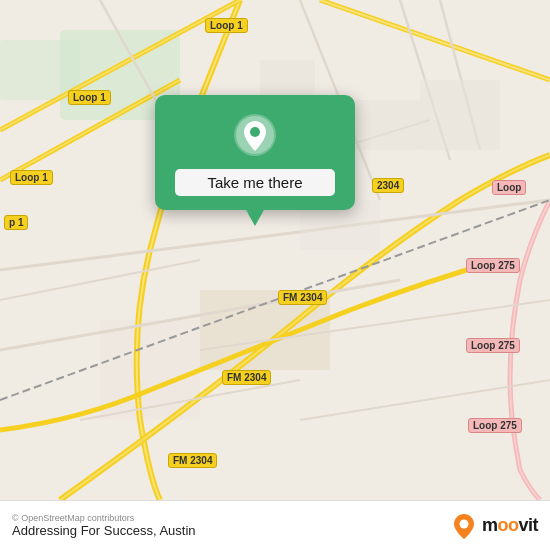 The width and height of the screenshot is (550, 550). What do you see at coordinates (509, 188) in the screenshot?
I see `road-label-loop-right: Loop` at bounding box center [509, 188].